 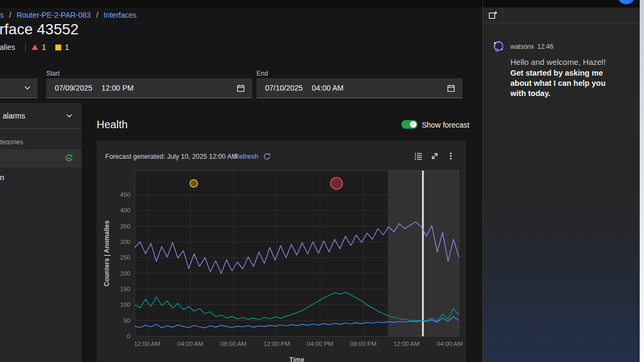 I want to click on x-tick-label: 08:00 AM, so click(x=234, y=344).